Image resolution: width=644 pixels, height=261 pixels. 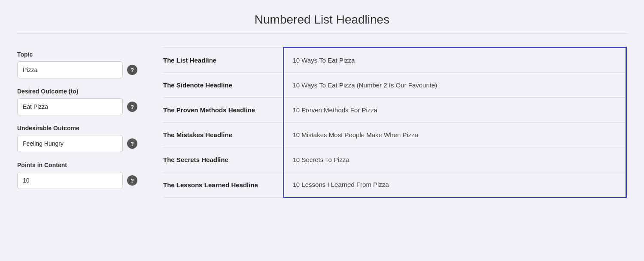 I want to click on table-row: The Proven Methods Headline10 Proven Met…, so click(x=395, y=110).